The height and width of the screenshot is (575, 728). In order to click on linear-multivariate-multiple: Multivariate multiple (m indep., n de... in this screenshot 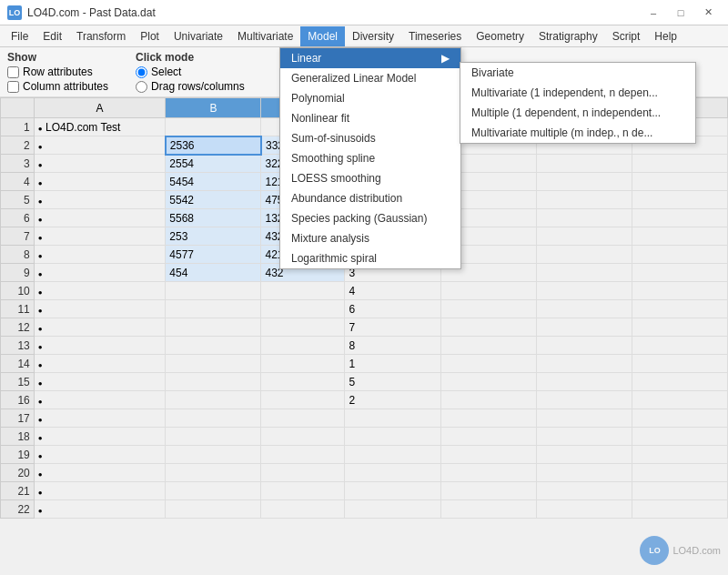, I will do `click(578, 133)`.